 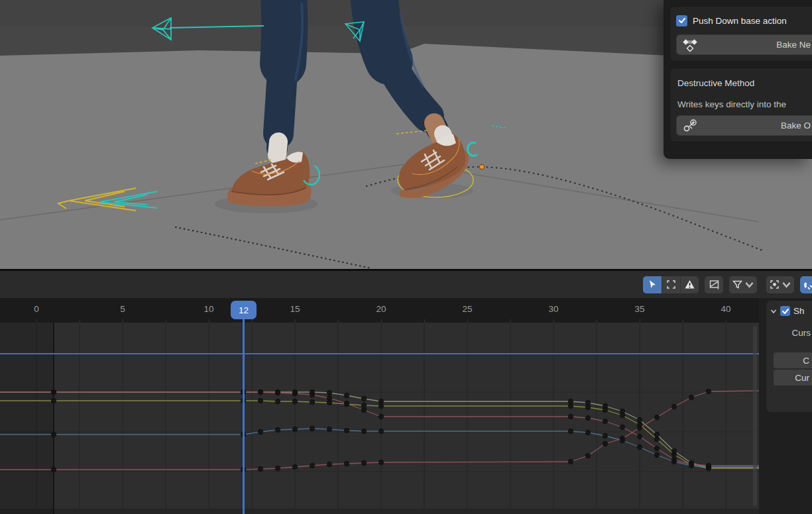 I want to click on proportional-editing-button, so click(x=780, y=285).